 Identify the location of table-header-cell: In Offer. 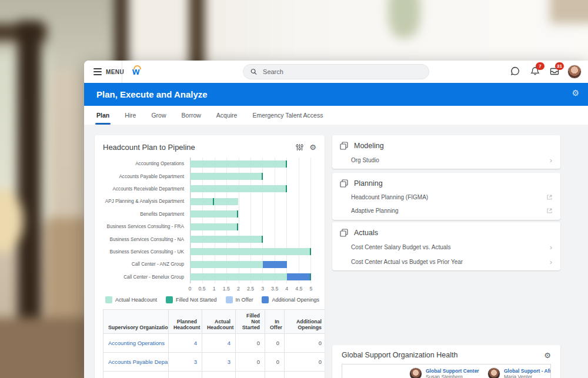
(275, 321).